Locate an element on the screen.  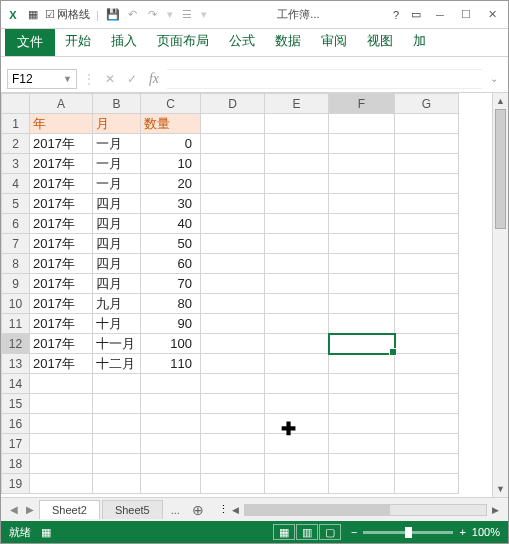
select-all-corner is located at coordinates (16, 104).